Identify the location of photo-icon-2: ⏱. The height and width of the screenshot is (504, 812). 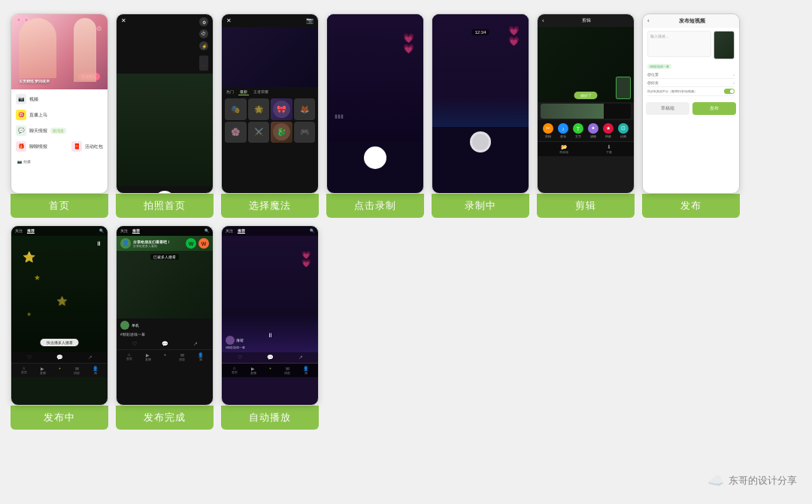
(204, 34).